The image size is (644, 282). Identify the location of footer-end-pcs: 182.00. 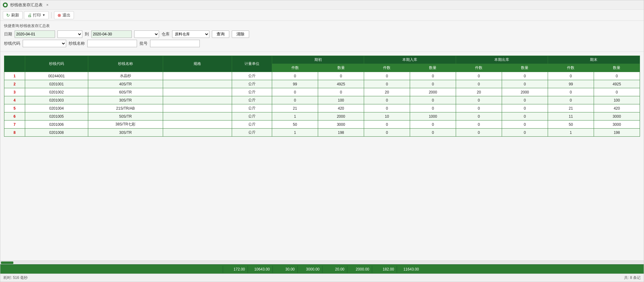
(384, 269).